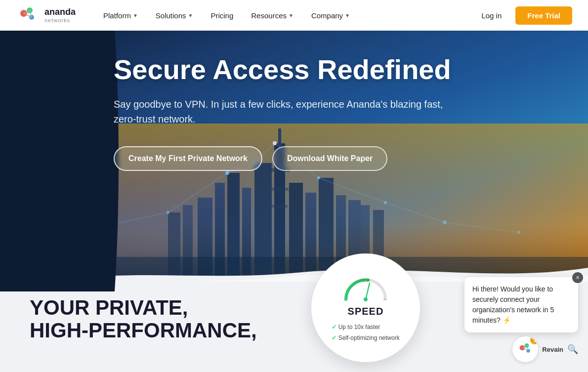 The width and height of the screenshot is (588, 372). What do you see at coordinates (287, 70) in the screenshot?
I see `hero-title: Secure Access Redefined` at bounding box center [287, 70].